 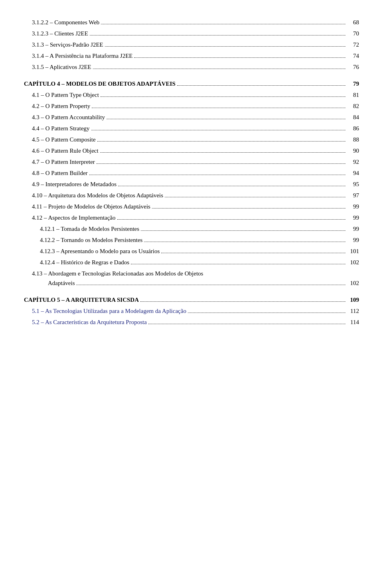 What do you see at coordinates (192, 67) in the screenshot?
I see `toc-entry-315: 3.1.5 – Aplicativos J2EE76` at bounding box center [192, 67].